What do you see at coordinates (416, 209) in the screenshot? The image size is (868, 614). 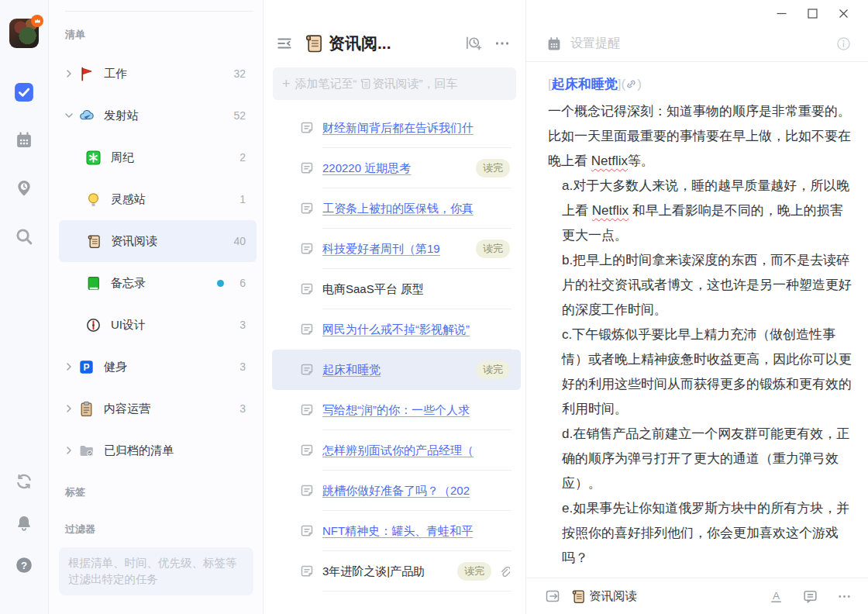 I see `note-item-title: 工资条上被扣的医保钱，你真` at bounding box center [416, 209].